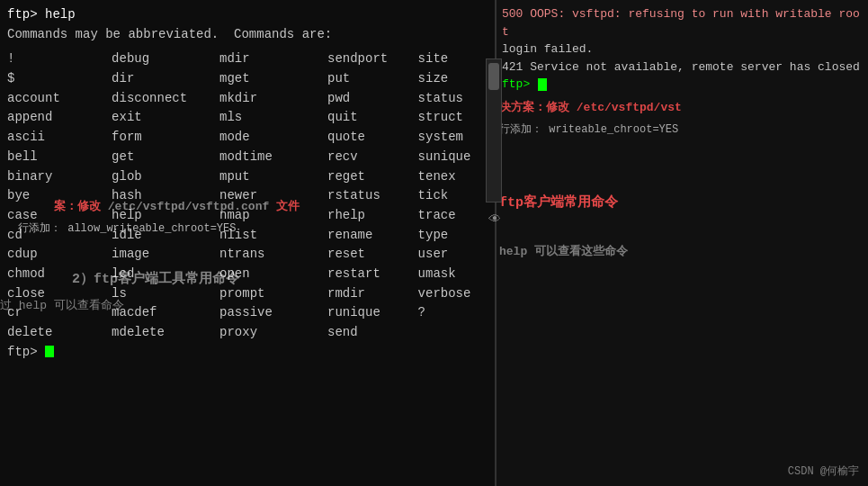 Image resolution: width=868 pixels, height=486 pixels. What do you see at coordinates (372, 313) in the screenshot?
I see `cmd-item: runique` at bounding box center [372, 313].